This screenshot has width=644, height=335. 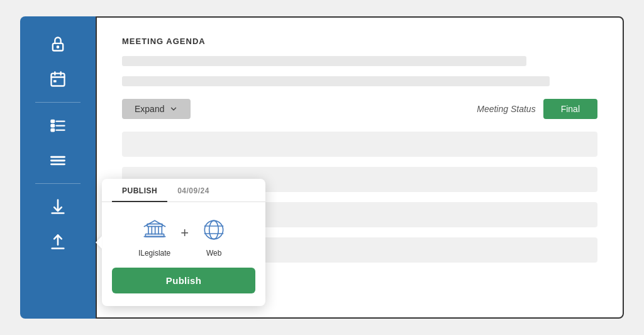 I want to click on publish-targets: ILegislate + Web, so click(x=184, y=236).